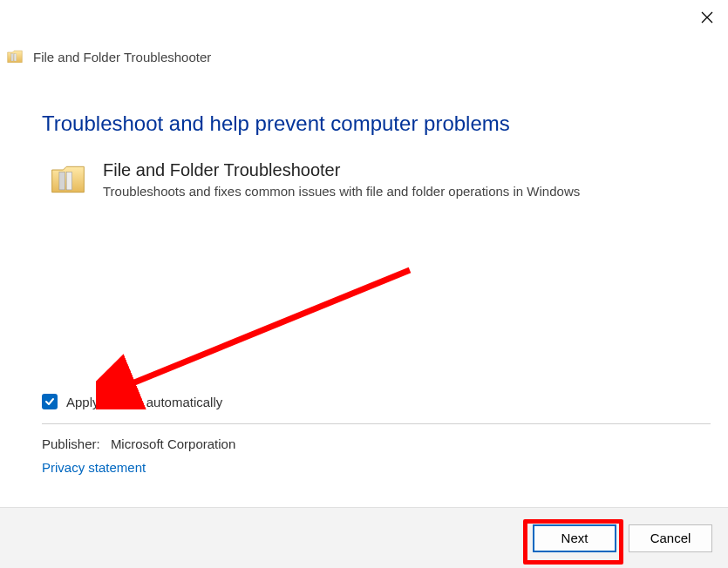 This screenshot has height=568, width=728. I want to click on footer: Next Cancel, so click(364, 538).